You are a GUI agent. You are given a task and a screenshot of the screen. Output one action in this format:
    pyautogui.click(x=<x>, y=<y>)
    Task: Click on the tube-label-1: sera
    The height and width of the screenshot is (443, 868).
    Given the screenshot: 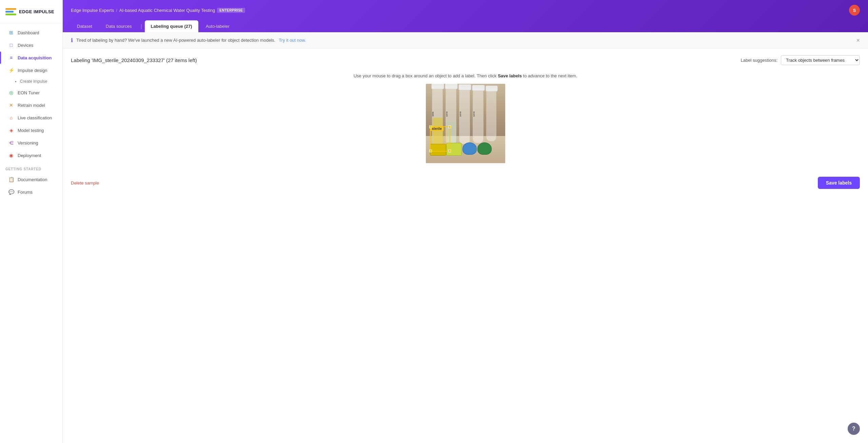 What is the action you would take?
    pyautogui.click(x=433, y=114)
    